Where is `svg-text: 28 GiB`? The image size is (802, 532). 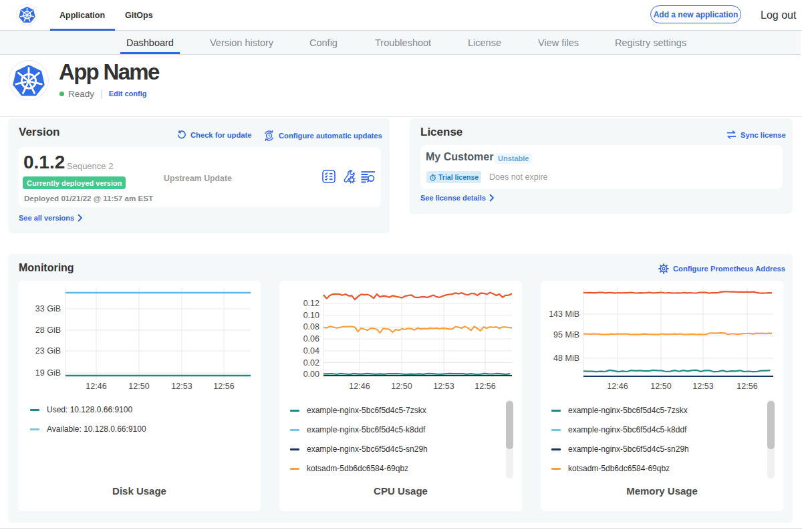
svg-text: 28 GiB is located at coordinates (48, 330).